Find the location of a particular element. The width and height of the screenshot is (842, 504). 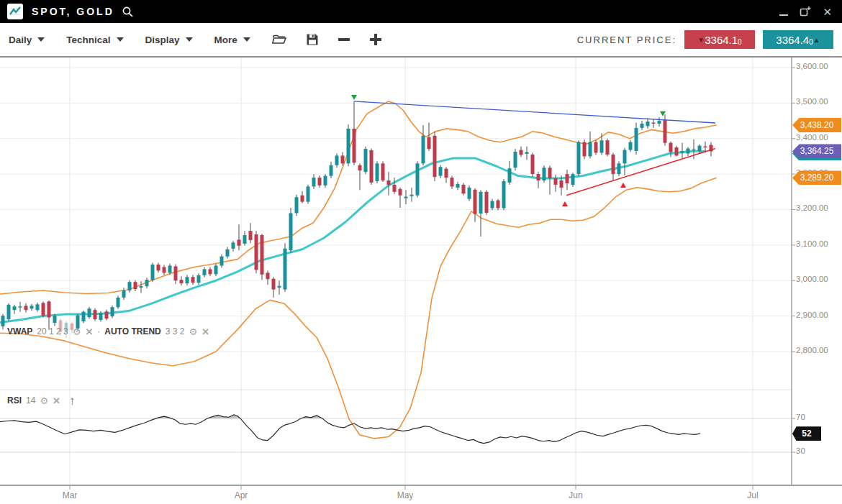

minimize-button is located at coordinates (784, 12).